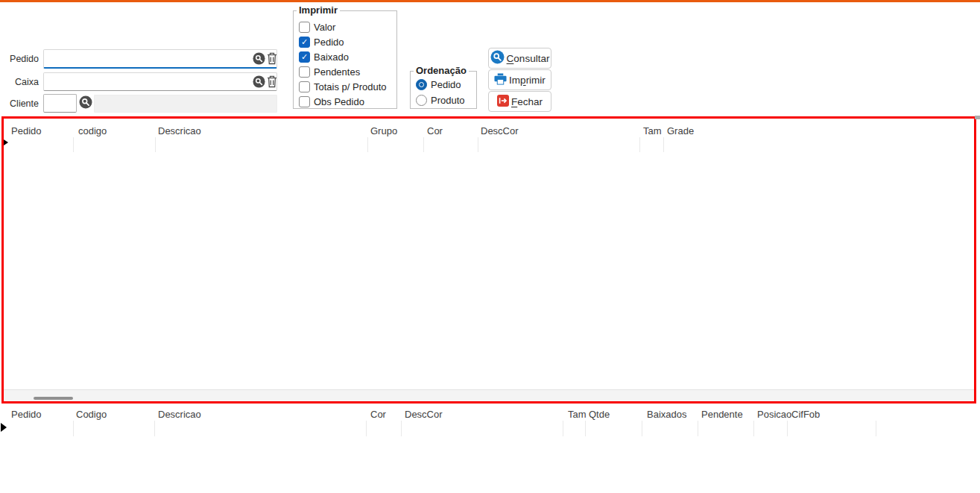  I want to click on fechar-button-label: Fechar, so click(527, 101).